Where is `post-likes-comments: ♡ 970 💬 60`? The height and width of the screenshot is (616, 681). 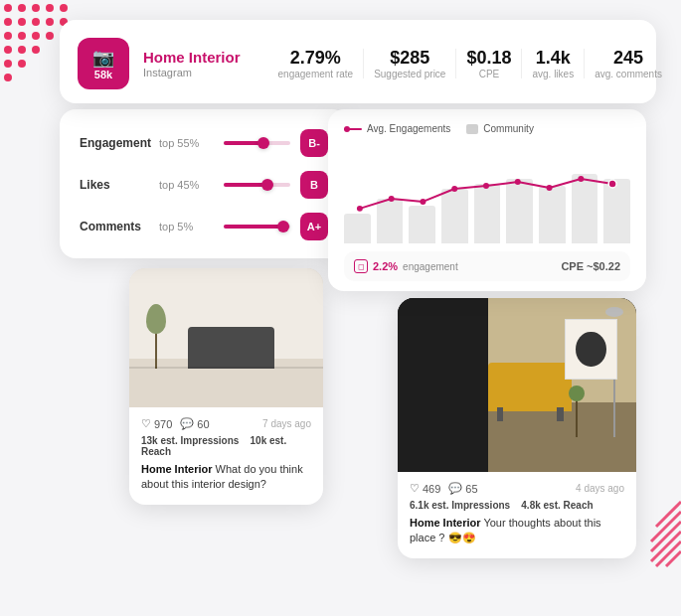
post-likes-comments: ♡ 970 💬 60 is located at coordinates (175, 423).